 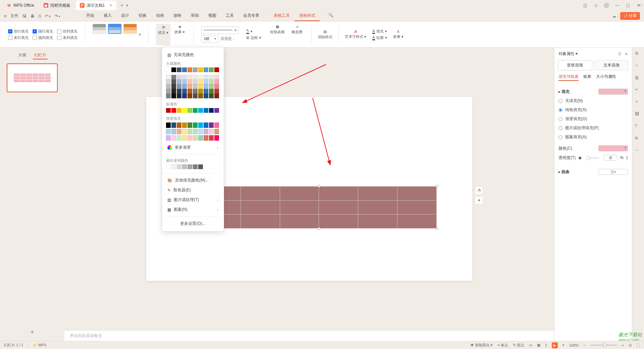 I want to click on line-section: ▸ 线条, so click(x=564, y=172).